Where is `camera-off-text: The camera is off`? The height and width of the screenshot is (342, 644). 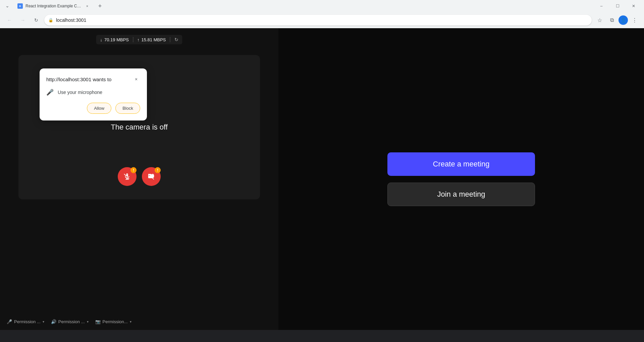 camera-off-text: The camera is off is located at coordinates (139, 127).